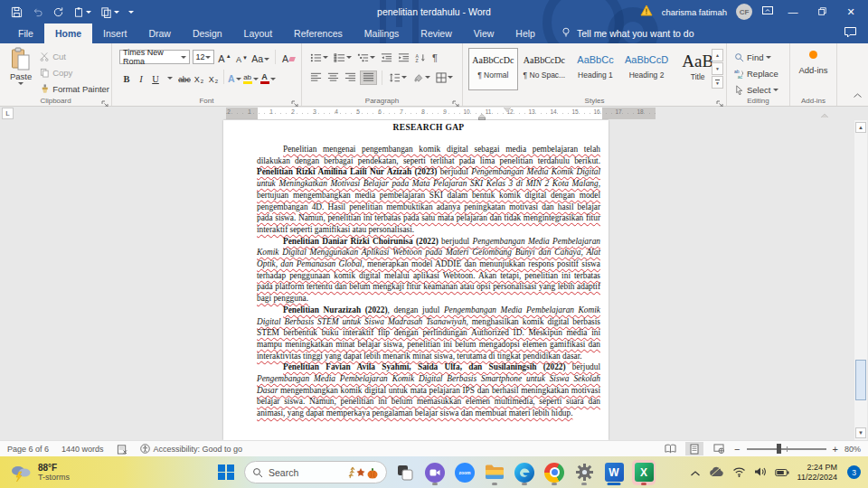  What do you see at coordinates (817, 473) in the screenshot?
I see `clock: 2:24 PM 11/22/2024` at bounding box center [817, 473].